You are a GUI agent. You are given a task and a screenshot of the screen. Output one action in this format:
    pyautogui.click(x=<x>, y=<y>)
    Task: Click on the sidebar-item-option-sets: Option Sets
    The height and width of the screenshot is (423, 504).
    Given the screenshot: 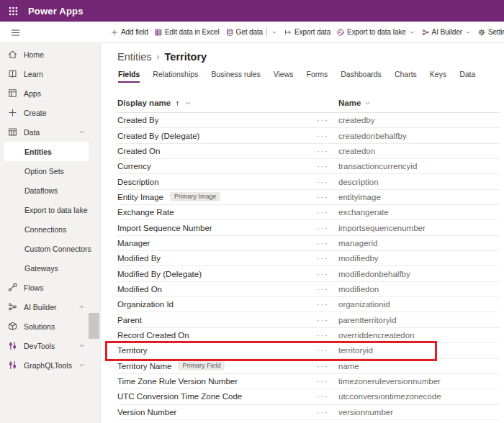 What is the action you would take?
    pyautogui.click(x=46, y=171)
    